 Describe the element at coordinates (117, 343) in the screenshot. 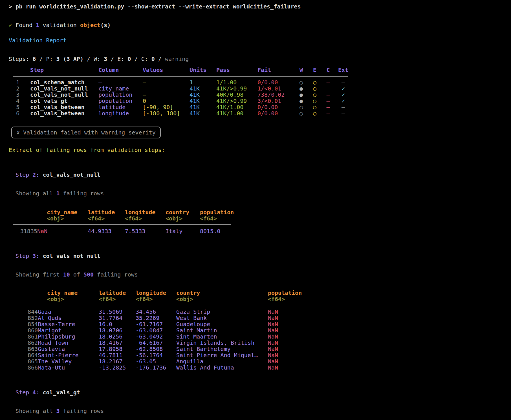

I see `cell: 18.4167` at that location.